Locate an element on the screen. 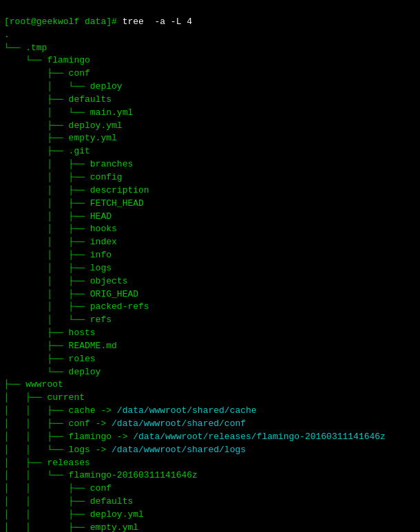 This screenshot has width=420, height=532. tree-line: ├── .git is located at coordinates (210, 151).